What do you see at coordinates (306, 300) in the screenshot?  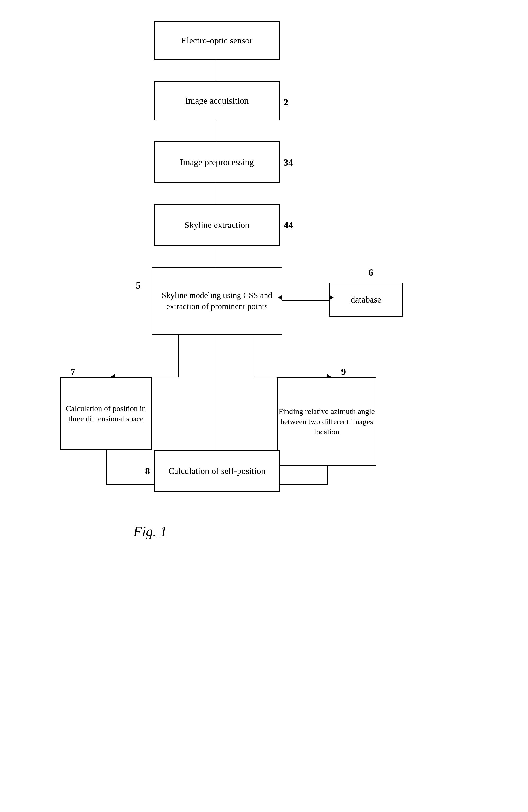 I see `double-arrow-h` at bounding box center [306, 300].